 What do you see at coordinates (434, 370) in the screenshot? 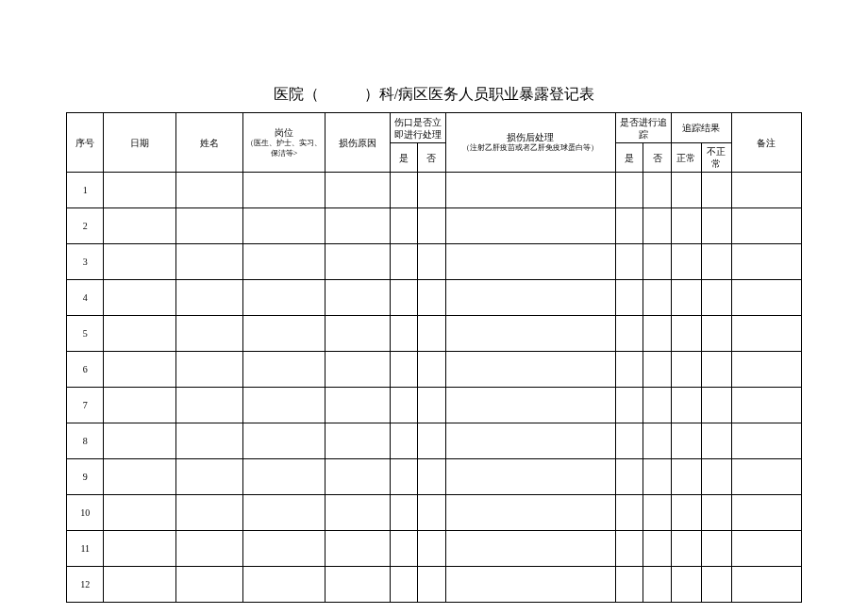
I see `table-row: 6` at bounding box center [434, 370].